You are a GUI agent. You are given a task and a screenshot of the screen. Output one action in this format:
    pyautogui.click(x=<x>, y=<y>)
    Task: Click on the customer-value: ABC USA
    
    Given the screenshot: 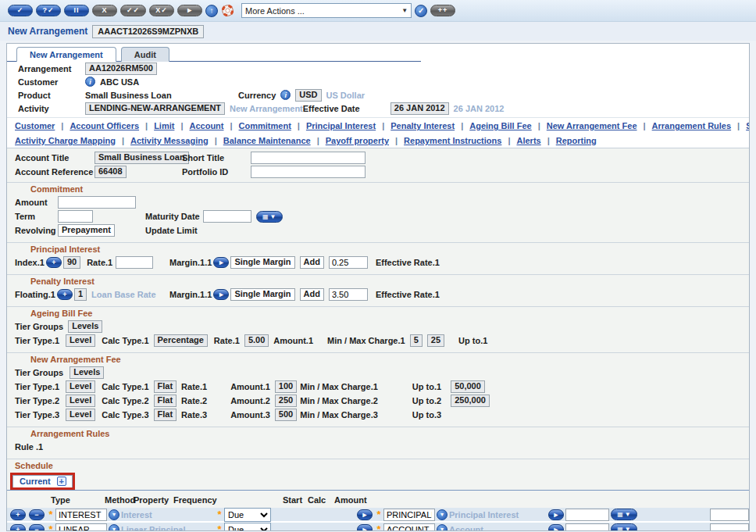 What is the action you would take?
    pyautogui.click(x=119, y=82)
    